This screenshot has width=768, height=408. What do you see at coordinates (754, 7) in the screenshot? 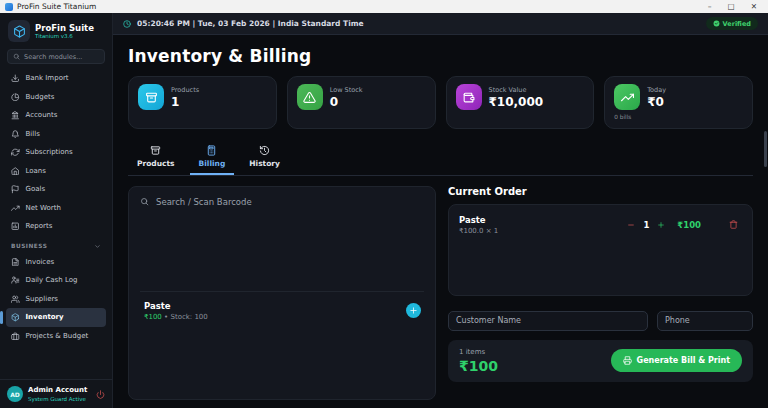
I see `close-button: ✕` at bounding box center [754, 7].